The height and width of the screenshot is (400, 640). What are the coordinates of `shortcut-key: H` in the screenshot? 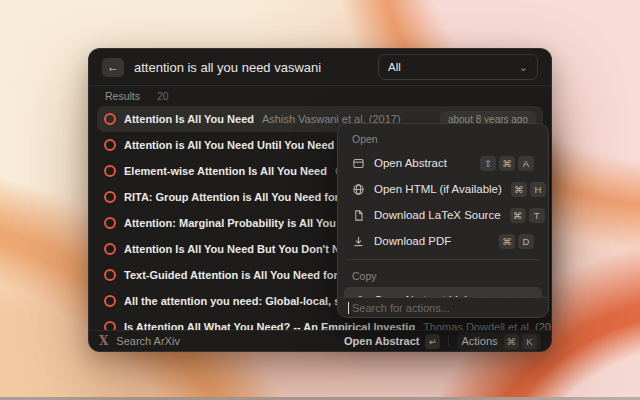 It's located at (538, 190).